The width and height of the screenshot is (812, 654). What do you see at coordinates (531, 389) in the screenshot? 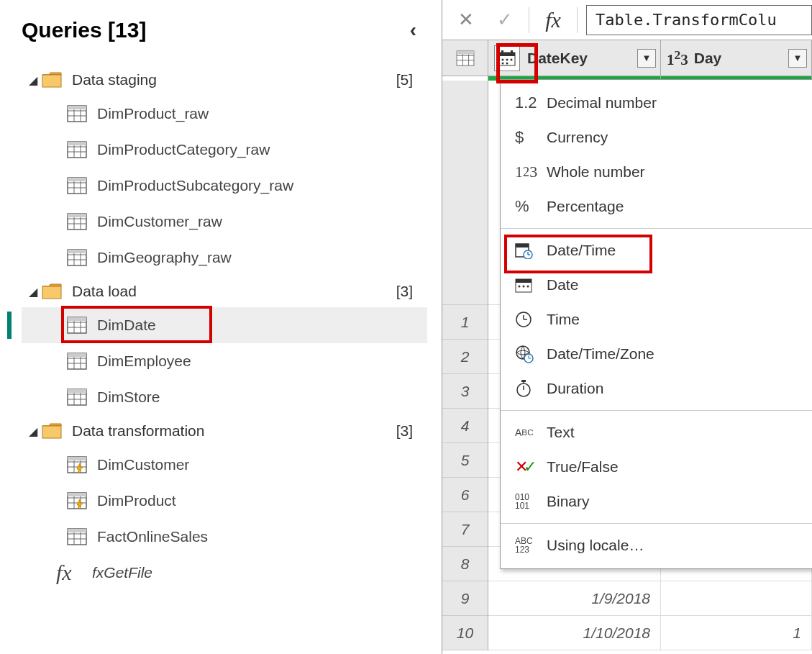
I see `duration-icon` at bounding box center [531, 389].